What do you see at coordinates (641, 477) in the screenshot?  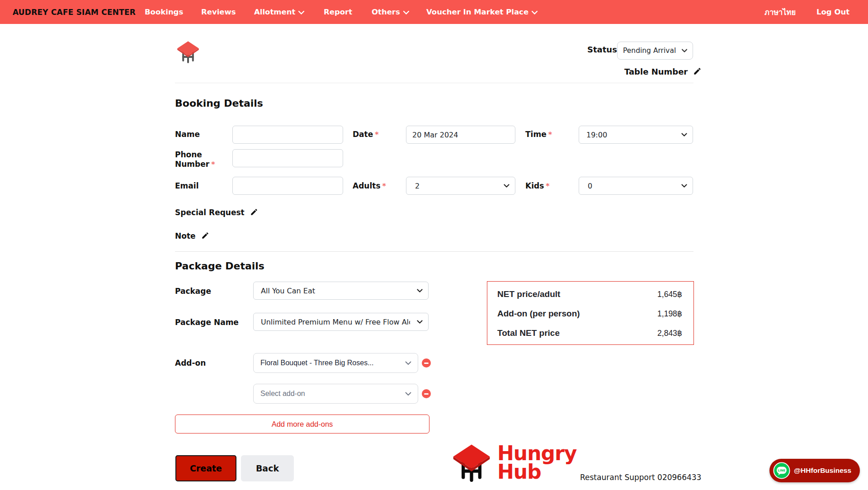 I see `restaurant-support-text: Restaurant Support 020966433` at bounding box center [641, 477].